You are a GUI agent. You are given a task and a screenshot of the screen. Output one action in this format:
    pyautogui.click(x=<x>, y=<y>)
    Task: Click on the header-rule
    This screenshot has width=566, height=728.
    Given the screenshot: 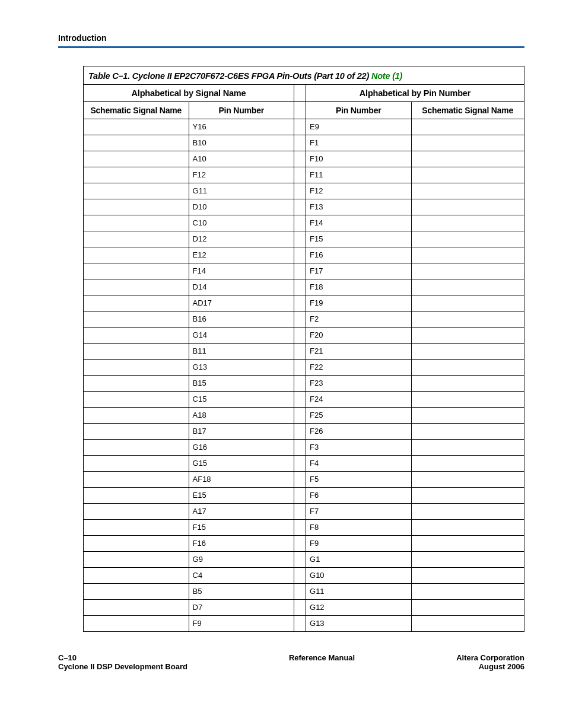 What is the action you would take?
    pyautogui.click(x=291, y=47)
    